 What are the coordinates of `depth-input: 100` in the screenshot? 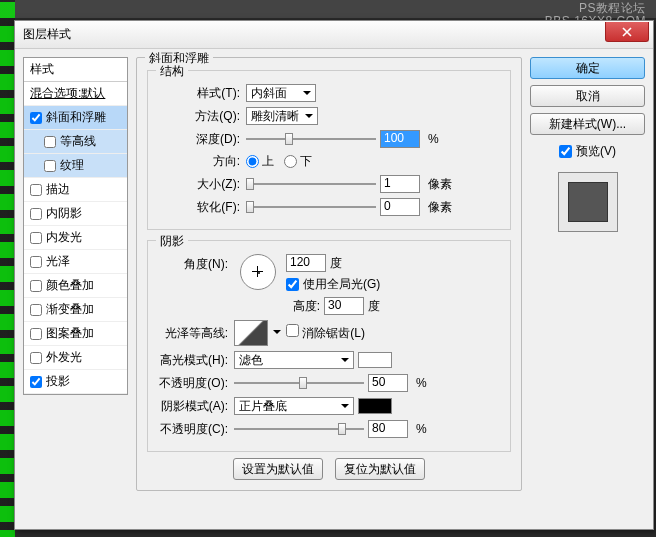 It's located at (400, 139).